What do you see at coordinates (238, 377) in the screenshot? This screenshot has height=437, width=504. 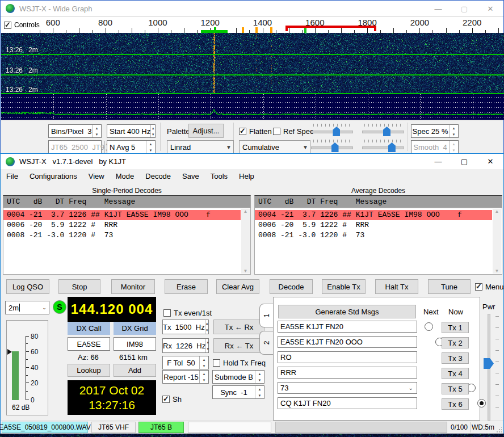 I see `submode-spinner: Submode B▲▼` at bounding box center [238, 377].